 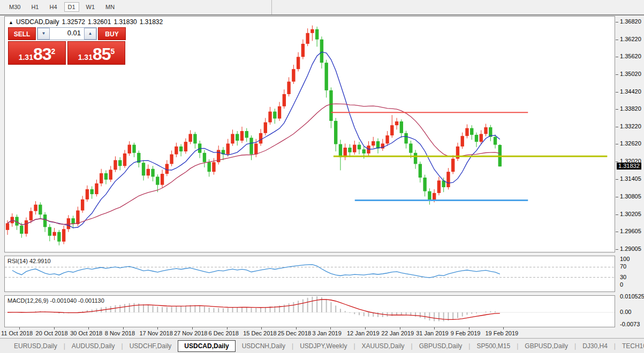 What do you see at coordinates (44, 33) in the screenshot?
I see `chevron-down-icon: ▼` at bounding box center [44, 33].